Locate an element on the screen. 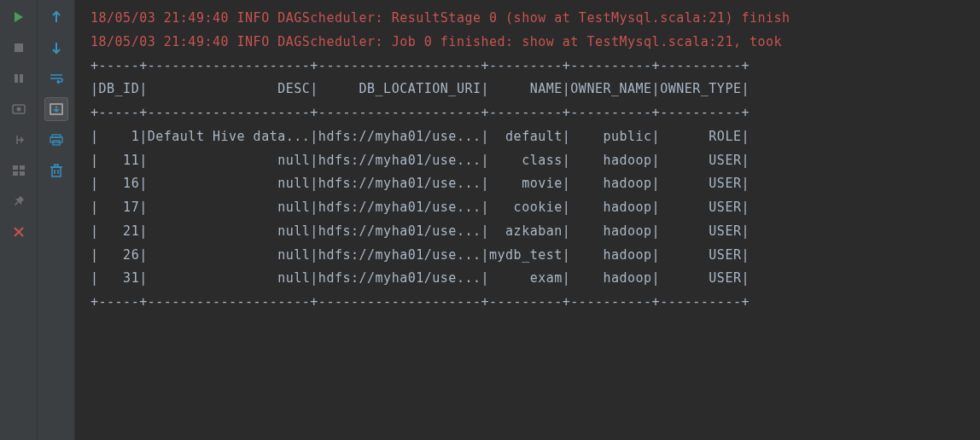 The height and width of the screenshot is (440, 980). log-line: 18/05/03 21:49:40 INFO DAGScheduler: Job… is located at coordinates (440, 42).